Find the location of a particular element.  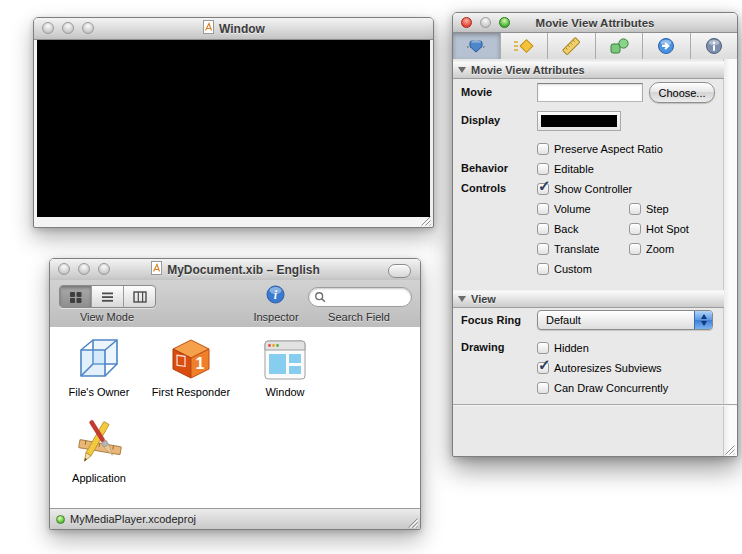

controls-label: Controls is located at coordinates (484, 188).